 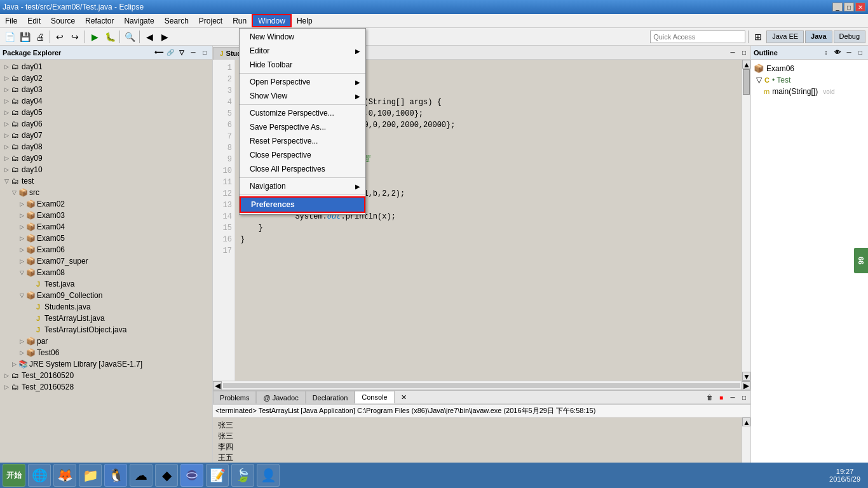 What do you see at coordinates (330, 397) in the screenshot?
I see `declaration-tab: Declaration` at bounding box center [330, 397].